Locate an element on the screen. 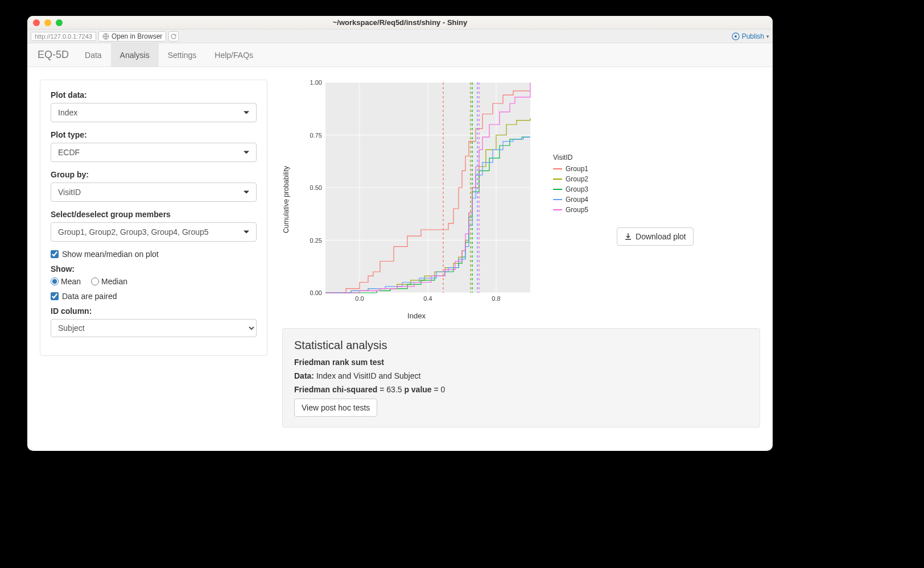 The image size is (924, 568). group-by-select: VisitID is located at coordinates (154, 192).